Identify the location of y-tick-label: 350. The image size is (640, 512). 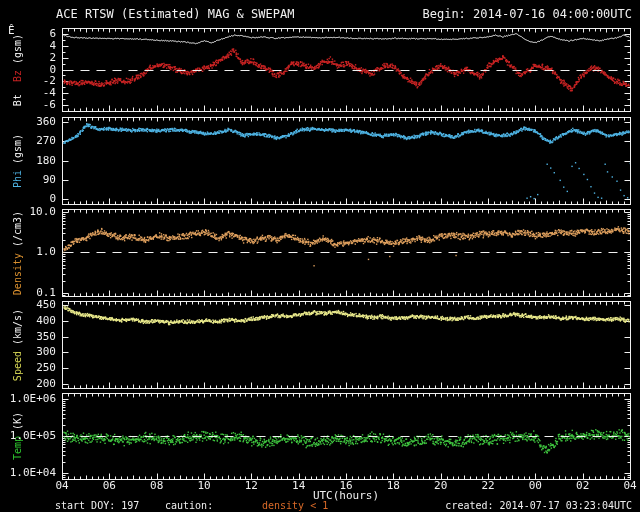
(31, 337).